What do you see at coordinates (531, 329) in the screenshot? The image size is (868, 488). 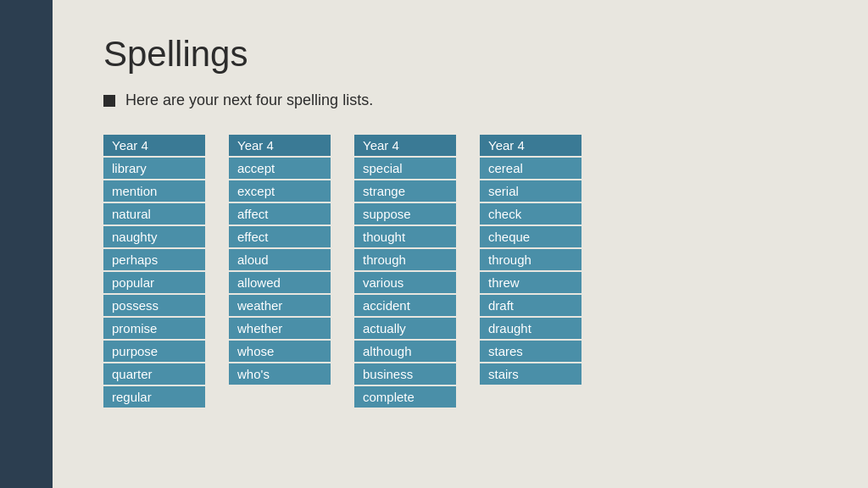 I see `list-item: draught` at bounding box center [531, 329].